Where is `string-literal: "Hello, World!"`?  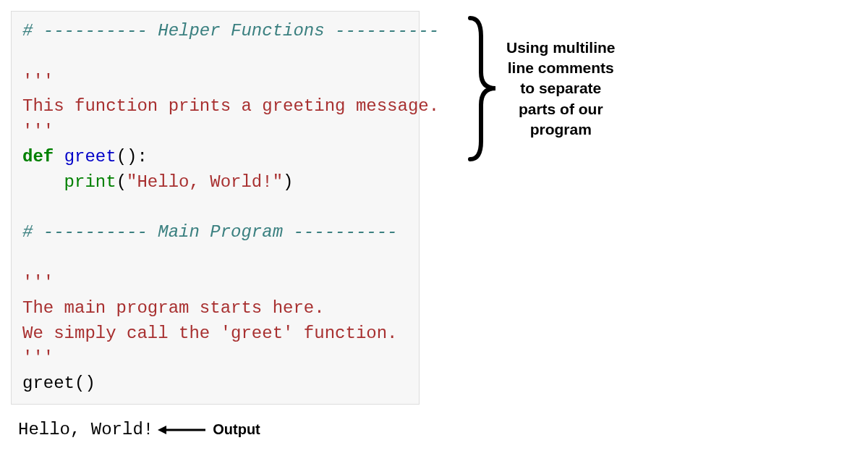
string-literal: "Hello, World!" is located at coordinates (205, 182).